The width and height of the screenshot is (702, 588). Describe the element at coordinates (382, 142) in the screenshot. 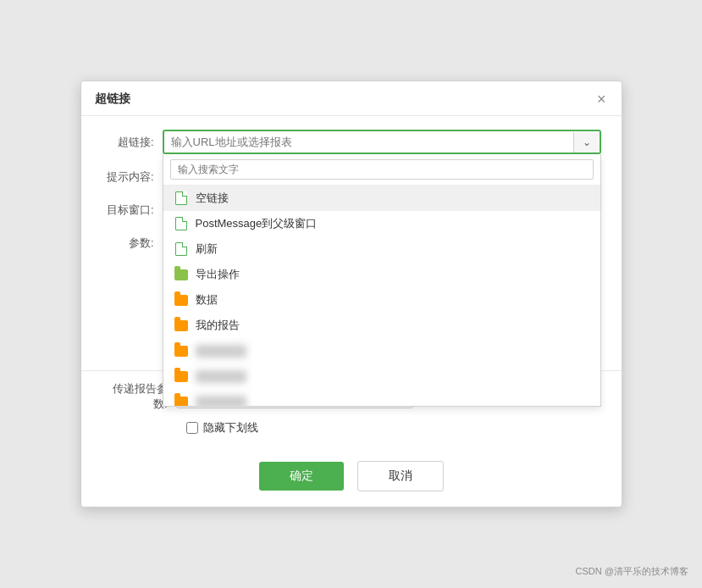

I see `hyperlink-input-wrap: ⌄ 空链接 PostMessage到父级窗口` at that location.